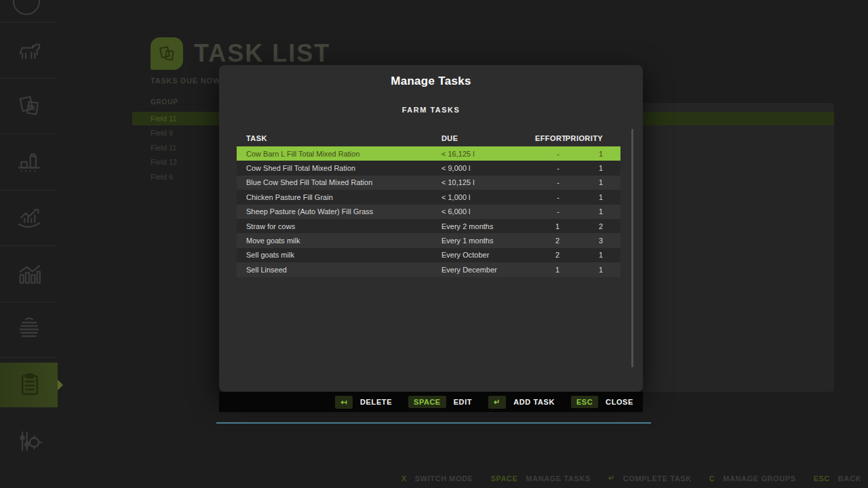 The width and height of the screenshot is (868, 488). I want to click on task-name-cell: Cow Shed Fill Total Mixed Ration, so click(344, 168).